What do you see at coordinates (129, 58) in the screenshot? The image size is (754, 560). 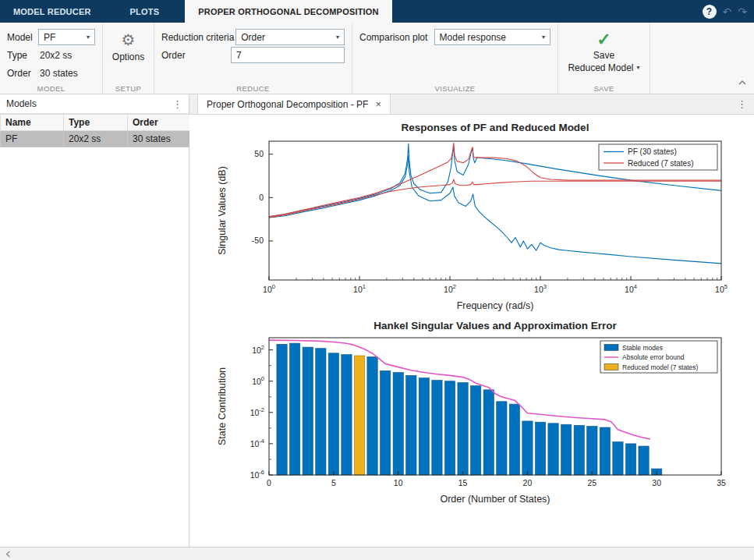 I see `ribbon-section-setup: ⚙ Options SETUP` at bounding box center [129, 58].